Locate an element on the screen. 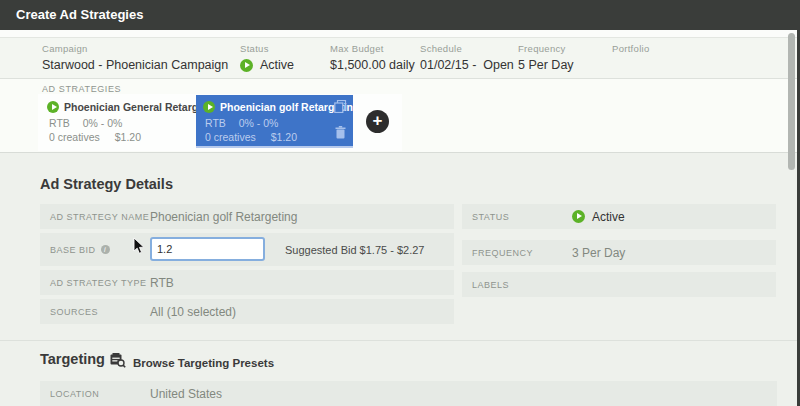  suggested-bid-text: Suggested Bid $1.75 - $2.27 is located at coordinates (354, 250).